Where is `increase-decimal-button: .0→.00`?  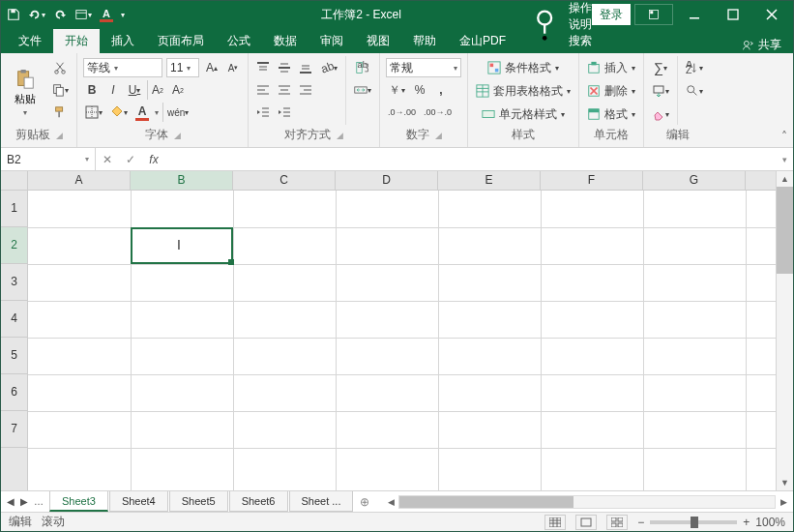
increase-decimal-button: .0→.00 is located at coordinates (402, 112).